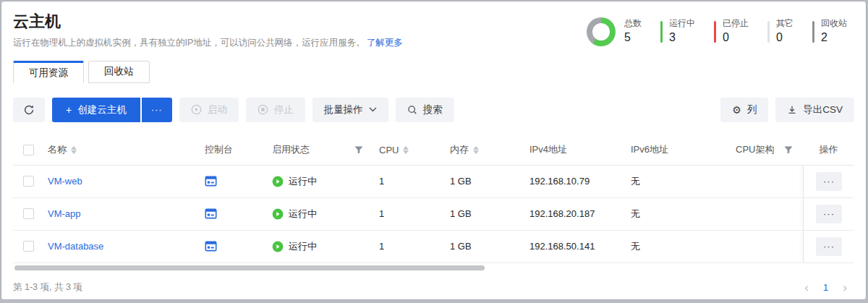 This screenshot has height=303, width=868. What do you see at coordinates (814, 110) in the screenshot?
I see `export-csv-button: 导出CSV` at bounding box center [814, 110].